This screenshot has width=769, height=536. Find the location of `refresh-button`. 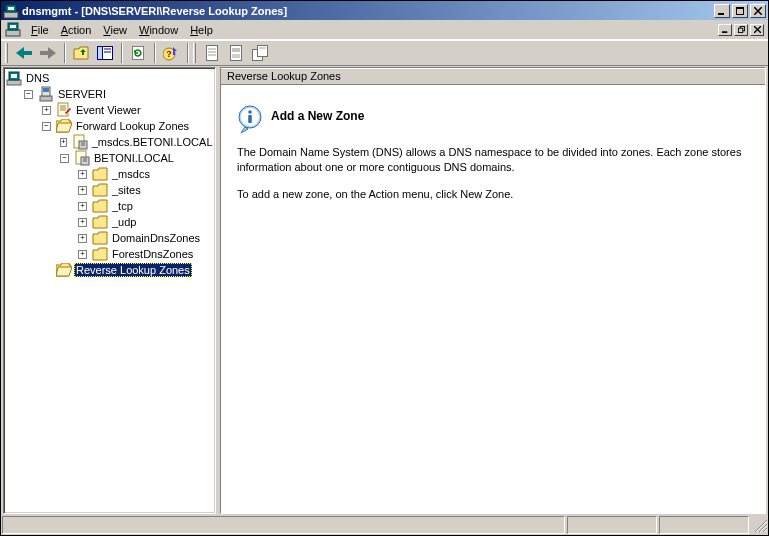

refresh-button is located at coordinates (138, 53).